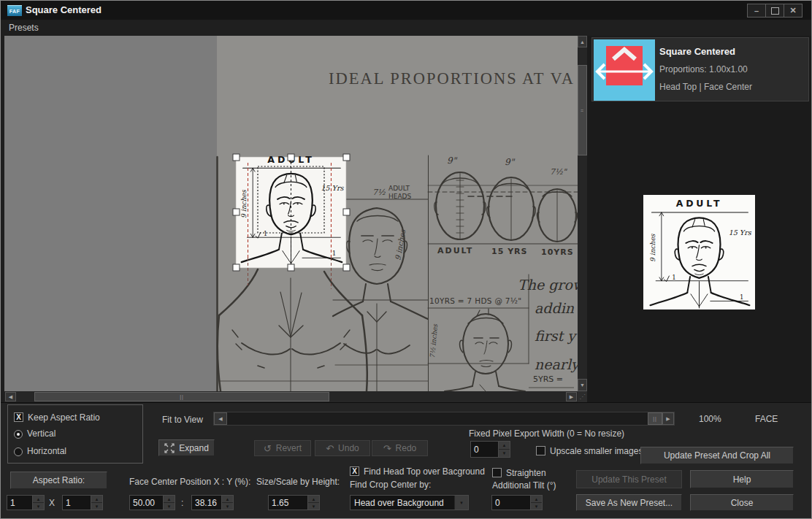  I want to click on find-crop-center-dropdown: Head over Background ▼, so click(409, 502).